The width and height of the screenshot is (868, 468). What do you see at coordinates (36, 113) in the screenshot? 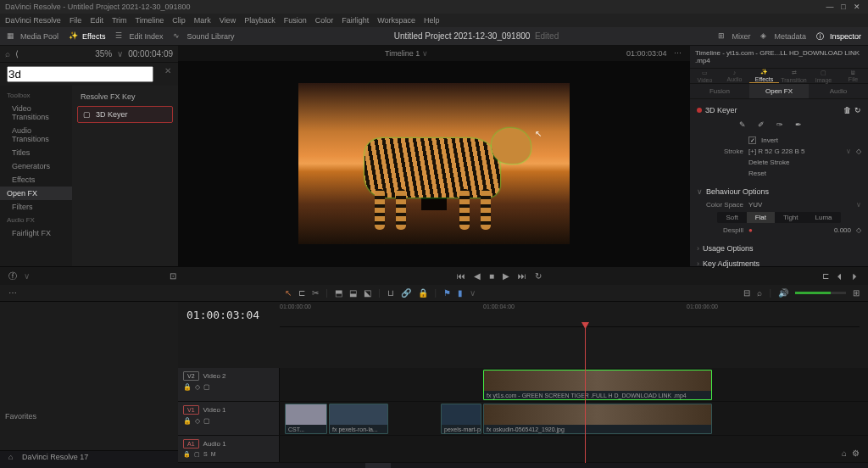
I see `cat-video-transitions: Video Transitions` at bounding box center [36, 113].